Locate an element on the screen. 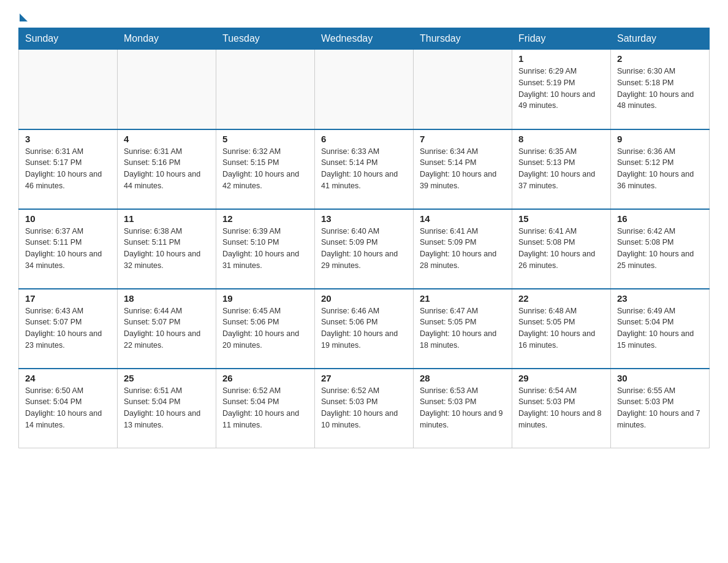  weekday-header-monday: Monday is located at coordinates (167, 39).